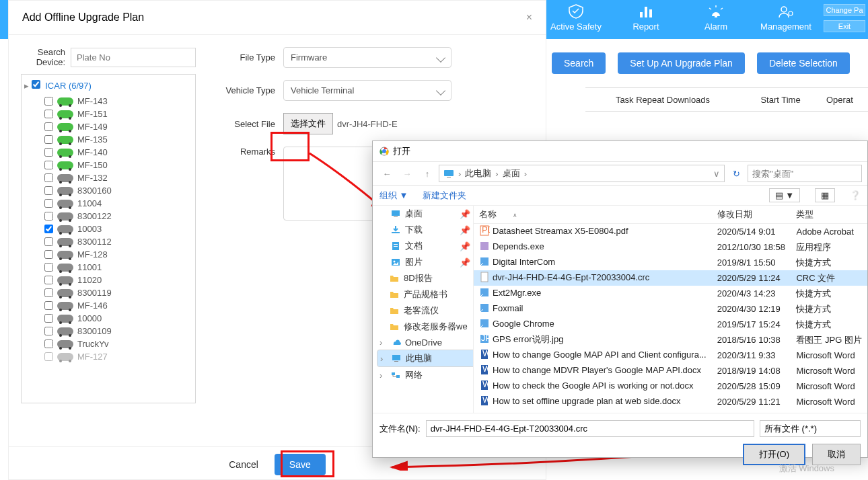 This screenshot has height=480, width=868. I want to click on sidebar-item: ›OneDrive, so click(425, 342).